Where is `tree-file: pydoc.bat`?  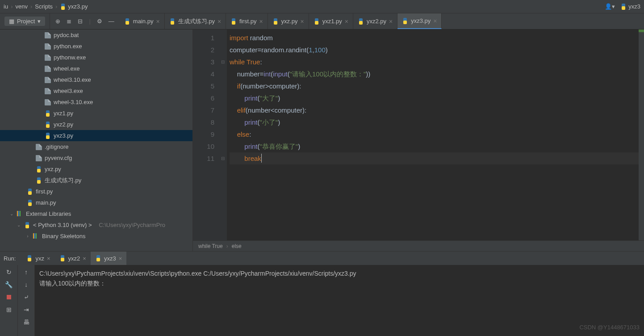 tree-file: pydoc.bat is located at coordinates (96, 35).